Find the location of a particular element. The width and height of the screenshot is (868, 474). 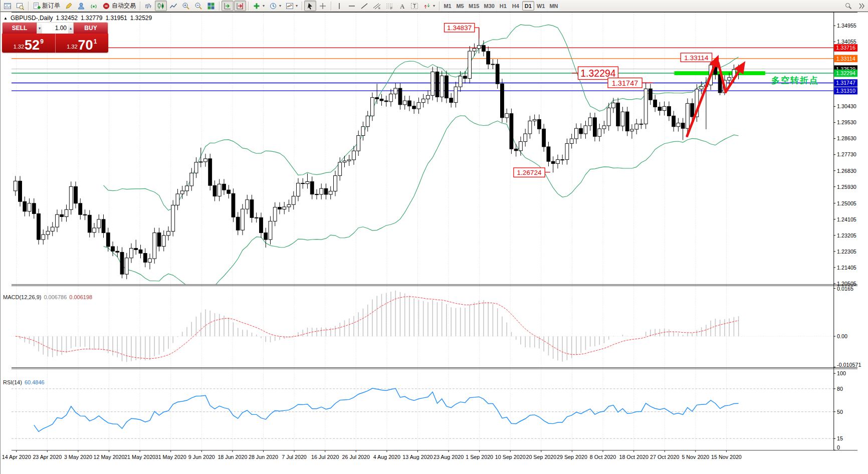

date-label: 23 Apr 2020 is located at coordinates (47, 457).